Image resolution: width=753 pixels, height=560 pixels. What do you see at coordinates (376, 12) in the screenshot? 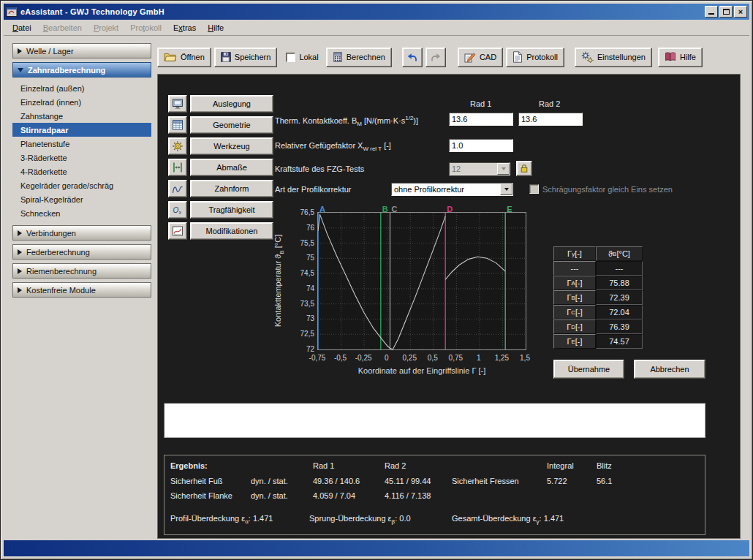
I see `title-bar: eAssistant - GWJ Technology GmbH ×` at bounding box center [376, 12].